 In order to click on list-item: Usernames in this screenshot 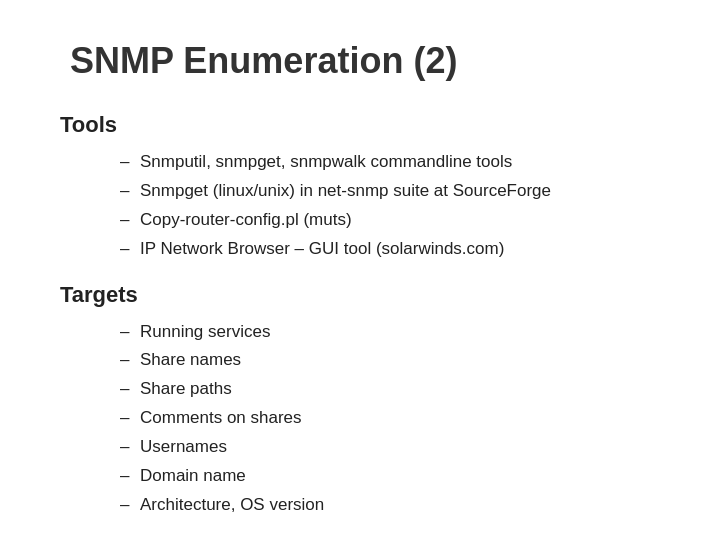, I will do `click(390, 448)`.